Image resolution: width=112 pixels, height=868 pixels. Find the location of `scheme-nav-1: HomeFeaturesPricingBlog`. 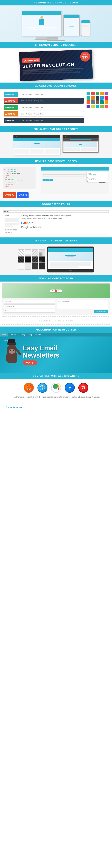

scheme-nav-1: HomeFeaturesPricingBlog is located at coordinates (32, 94).